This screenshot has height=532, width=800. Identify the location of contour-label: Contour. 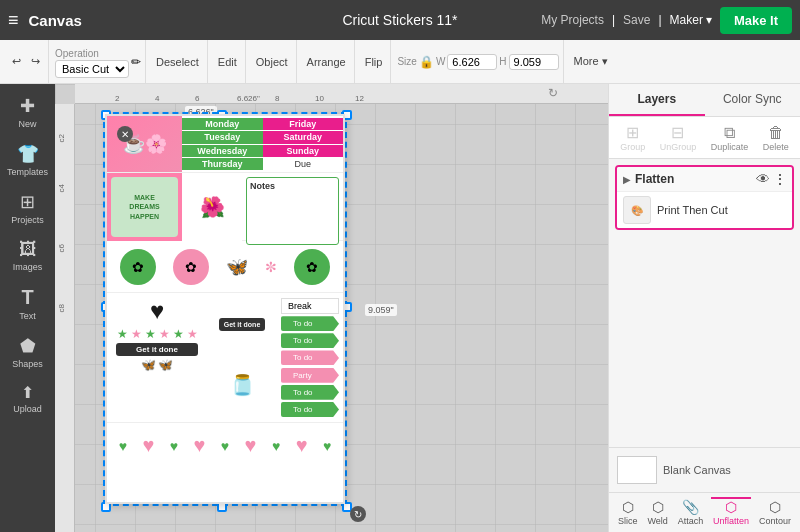
(775, 521).